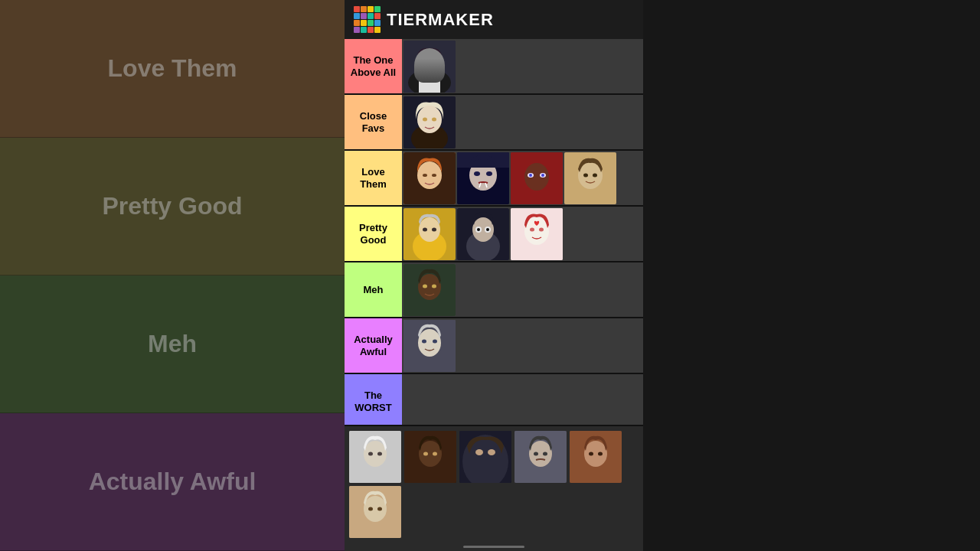 This screenshot has height=551, width=980. Describe the element at coordinates (483, 178) in the screenshot. I see `character-carmilla` at that location.